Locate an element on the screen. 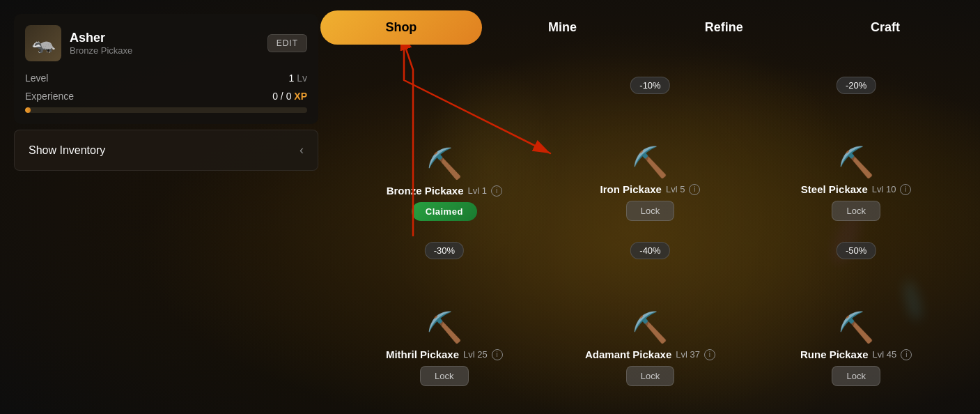 The width and height of the screenshot is (980, 414). steel-info-icon: i is located at coordinates (905, 190).